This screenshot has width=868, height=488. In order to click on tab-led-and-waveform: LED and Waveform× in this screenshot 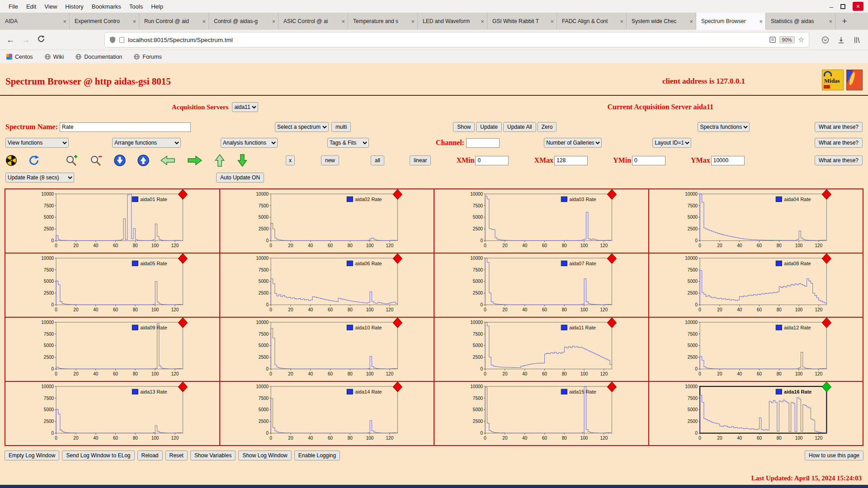, I will do `click(453, 21)`.